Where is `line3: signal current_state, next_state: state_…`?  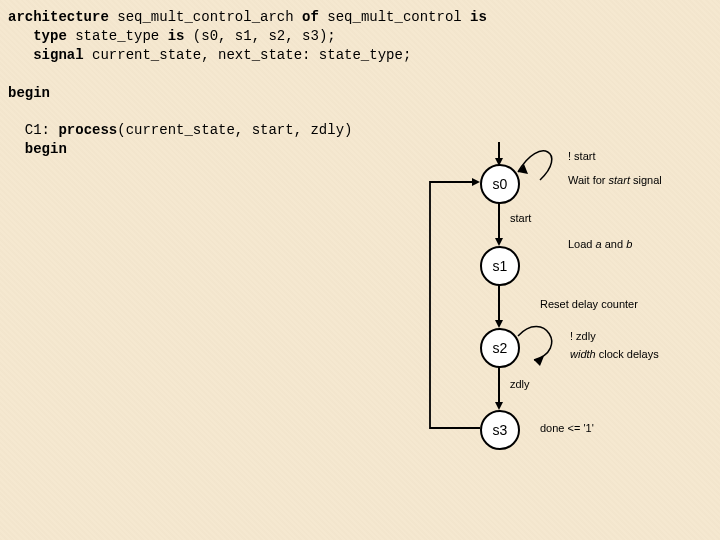
line3: signal current_state, next_state: state_… is located at coordinates (210, 55).